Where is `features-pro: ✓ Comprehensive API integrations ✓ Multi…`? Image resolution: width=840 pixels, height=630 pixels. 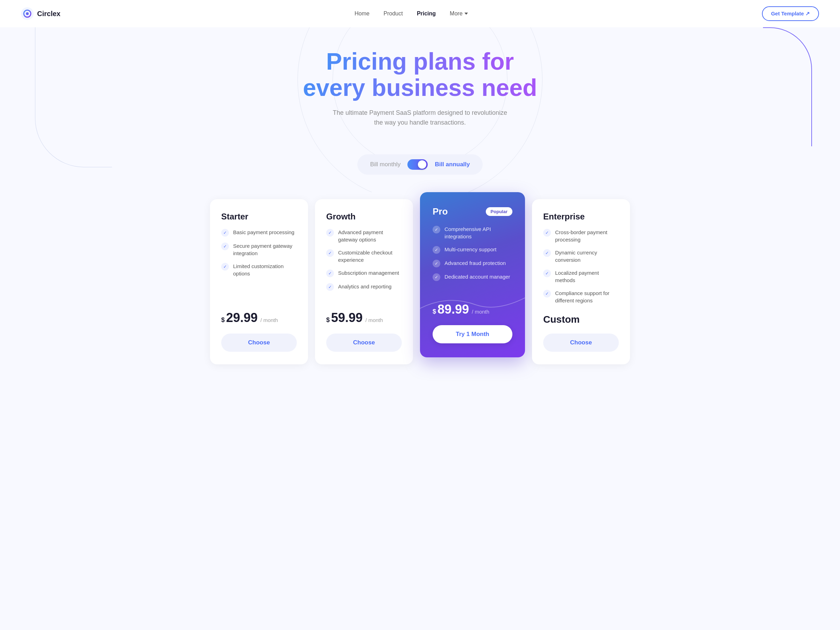
features-pro: ✓ Comprehensive API integrations ✓ Multi… is located at coordinates (472, 259).